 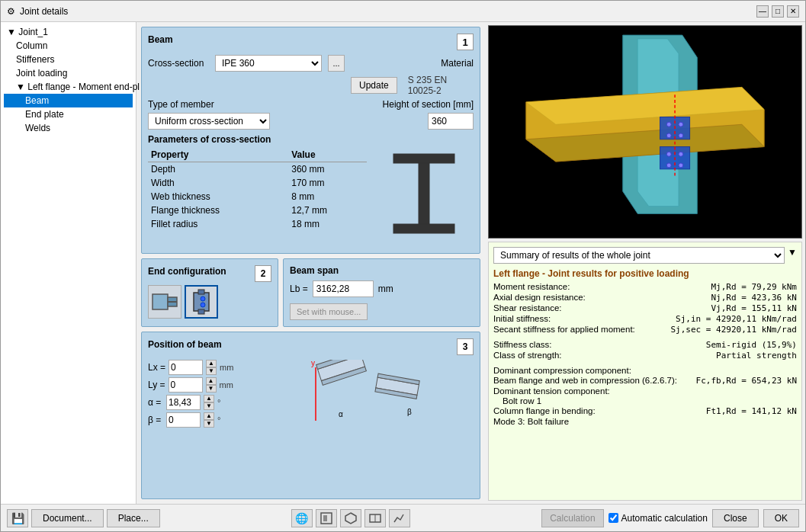 I want to click on initial-stiffness-row: Initial stiffness: Sj,in = 42920,11 kNm/…, so click(x=645, y=319).